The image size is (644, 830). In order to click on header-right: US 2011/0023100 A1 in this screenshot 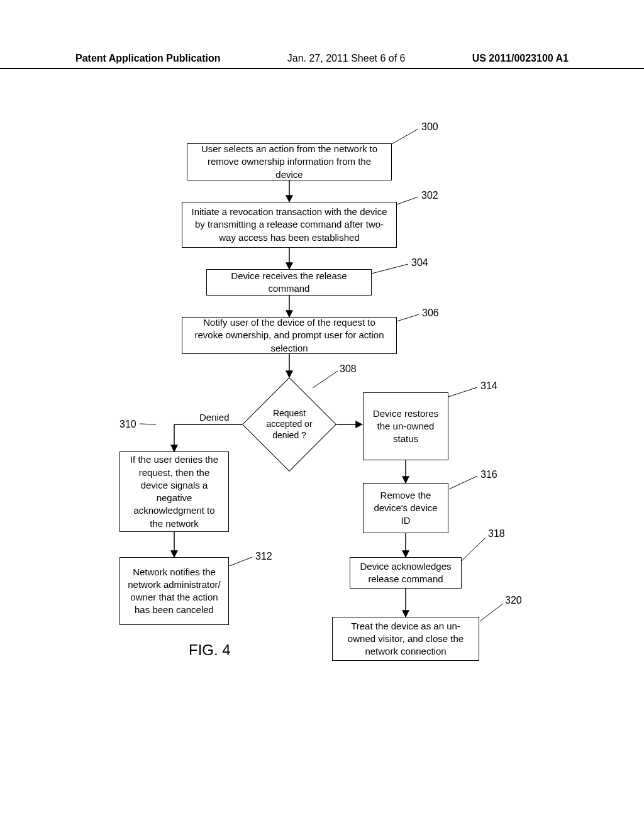, I will do `click(521, 58)`.